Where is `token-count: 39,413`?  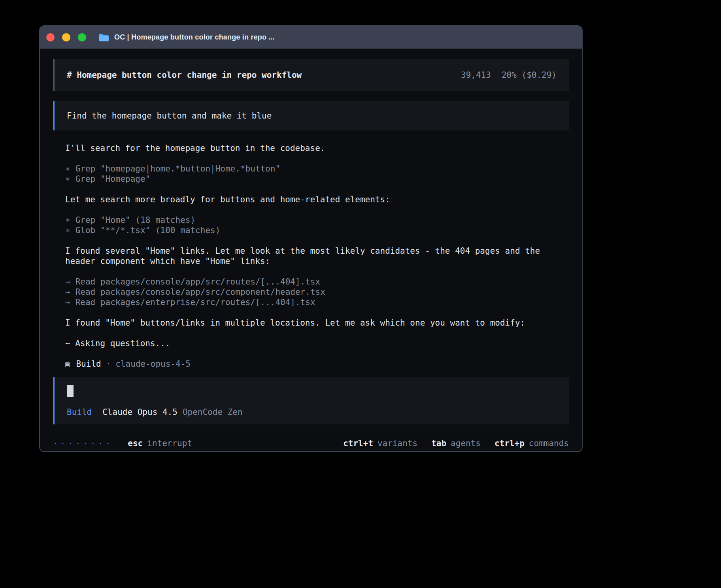
token-count: 39,413 is located at coordinates (476, 75).